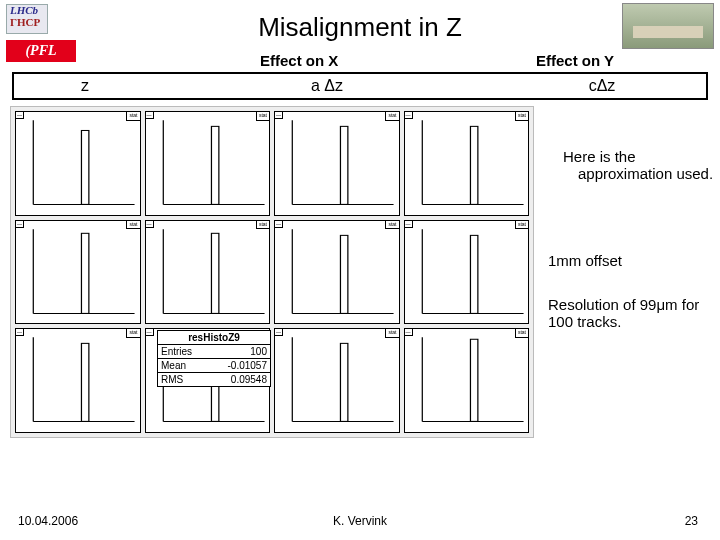  Describe the element at coordinates (248, 366) in the screenshot. I see `stat-mean-val: -0.01057` at that location.